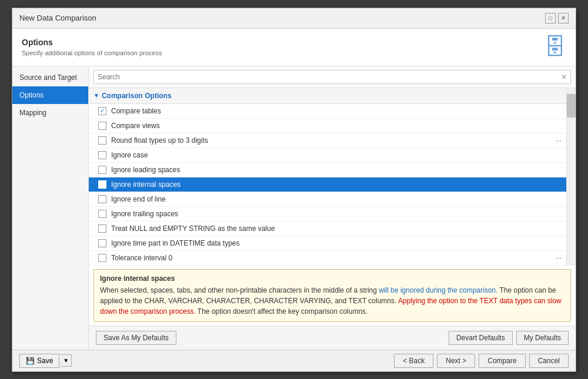  I want to click on option-ignore-internal: Ignore internal spaces, so click(328, 185).